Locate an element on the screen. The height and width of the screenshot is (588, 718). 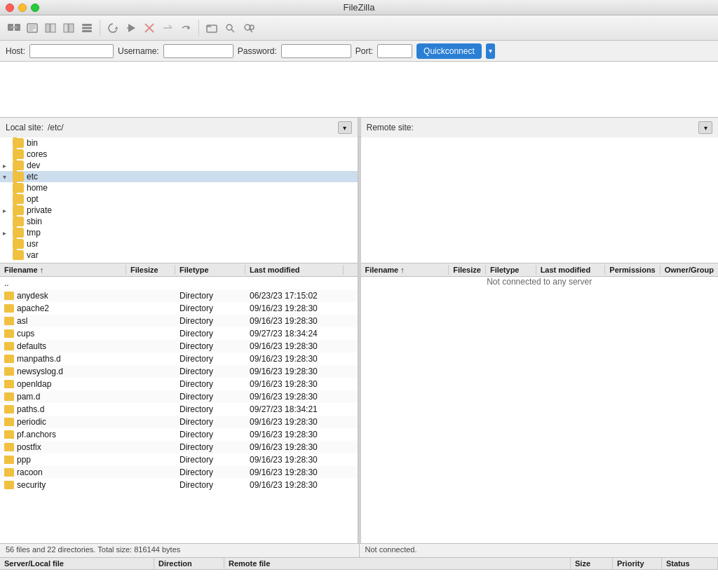
file-row-manpaths.d: manpaths.dDirectory09/16/23 19:28:30 is located at coordinates (179, 359).